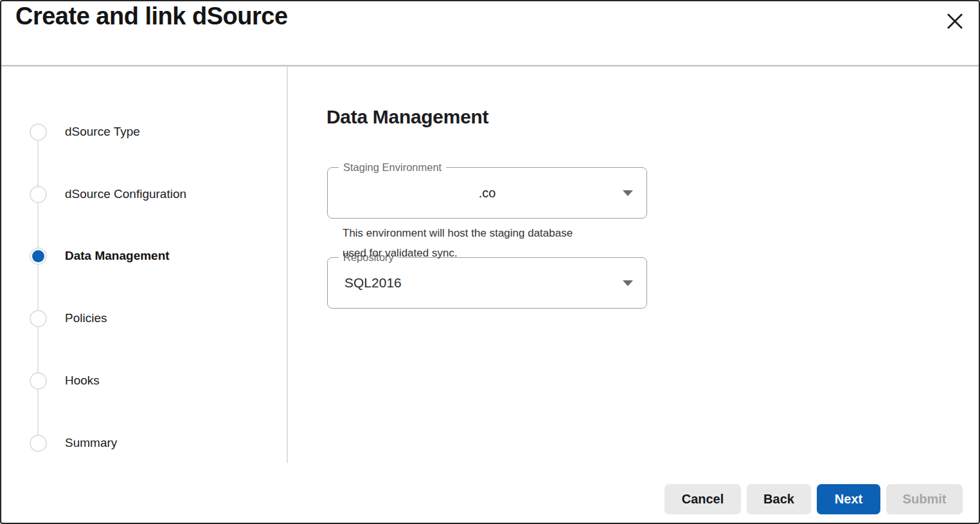 The height and width of the screenshot is (524, 980). I want to click on dialog-title: Create and link dSource, so click(152, 17).